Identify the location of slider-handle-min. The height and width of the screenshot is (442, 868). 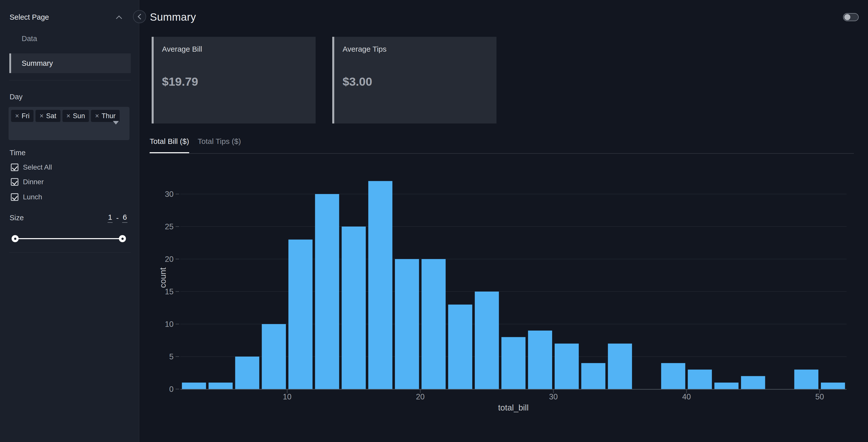
(15, 239).